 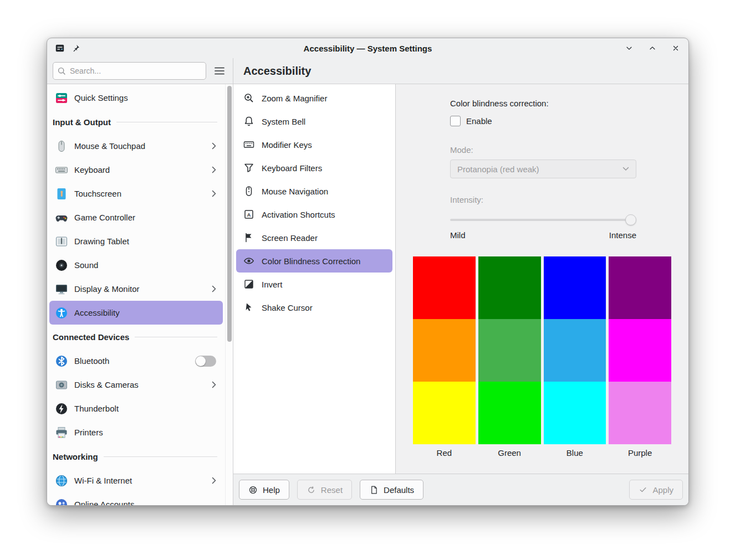 What do you see at coordinates (676, 48) in the screenshot?
I see `close-button` at bounding box center [676, 48].